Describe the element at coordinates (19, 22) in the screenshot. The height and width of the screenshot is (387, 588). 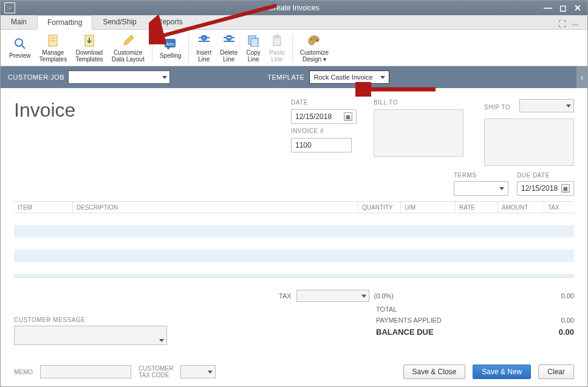
I see `tab-main: Main` at that location.